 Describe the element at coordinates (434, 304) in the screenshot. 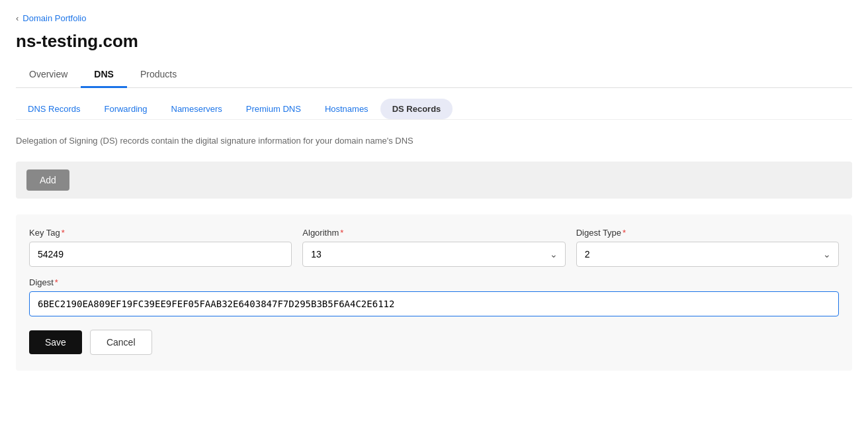

I see `digest-input` at that location.